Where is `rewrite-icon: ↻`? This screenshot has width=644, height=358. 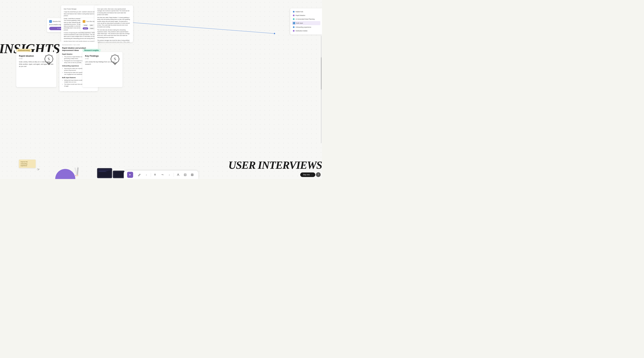
rewrite-icon: ↻ is located at coordinates (58, 29).